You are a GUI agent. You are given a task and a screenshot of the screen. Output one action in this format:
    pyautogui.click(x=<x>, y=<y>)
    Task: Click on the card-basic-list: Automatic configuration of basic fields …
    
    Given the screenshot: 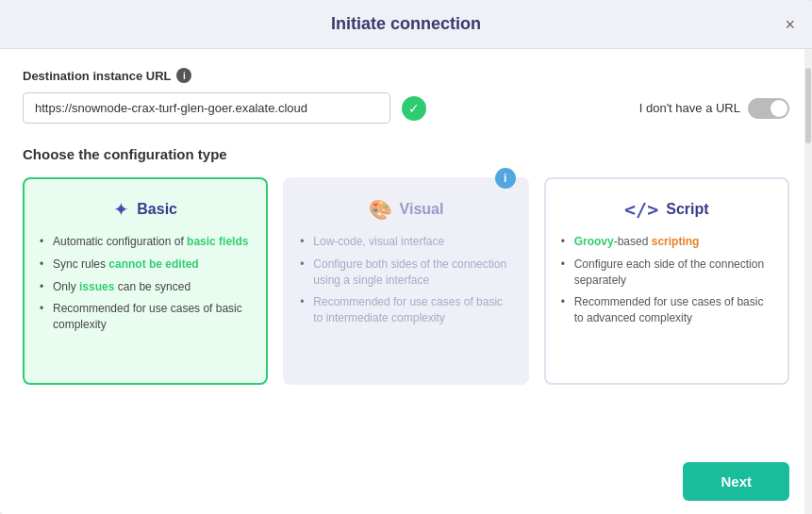 What is the action you would take?
    pyautogui.click(x=145, y=283)
    